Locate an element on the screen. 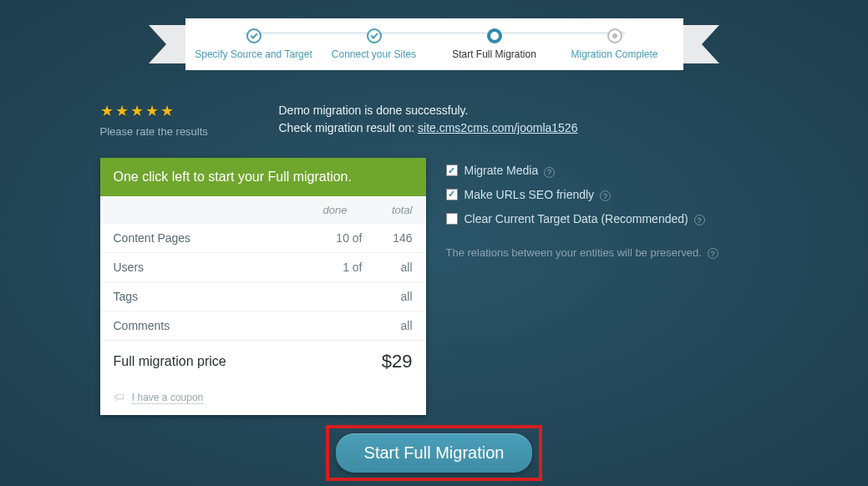 The height and width of the screenshot is (486, 868). row-done: 10 of is located at coordinates (338, 238).